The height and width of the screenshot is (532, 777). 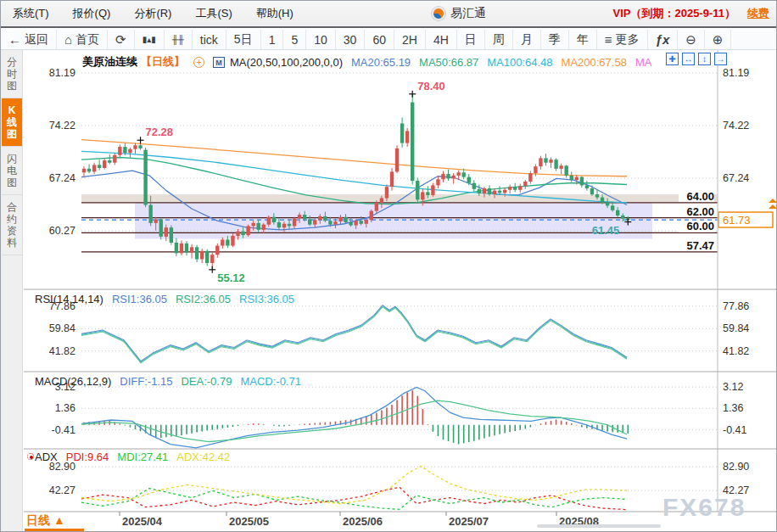 What do you see at coordinates (736, 467) in the screenshot?
I see `panel-right-tick: 82.90` at bounding box center [736, 467].